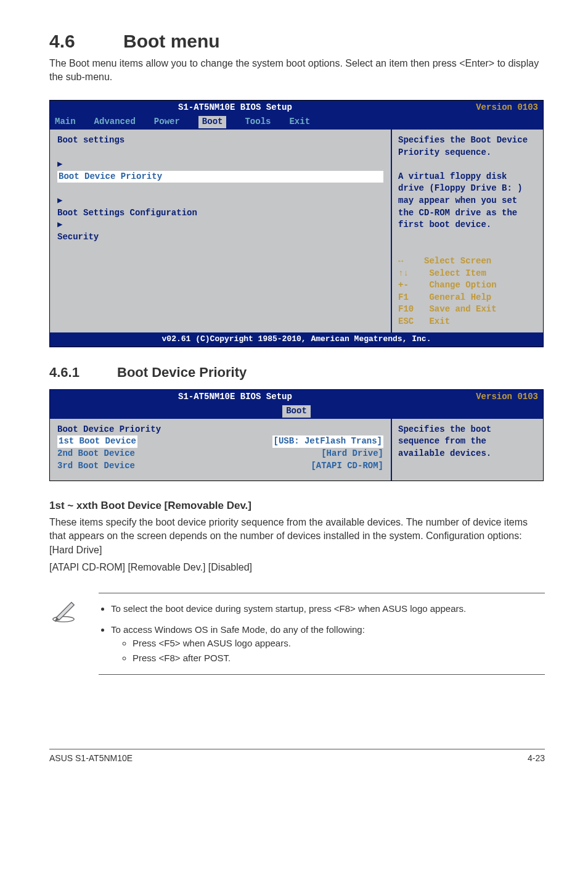 This screenshot has height=887, width=588. What do you see at coordinates (467, 201) in the screenshot?
I see `bios-help-text-2: A virtual floppy disk drive (Floppy Driv…` at bounding box center [467, 201].